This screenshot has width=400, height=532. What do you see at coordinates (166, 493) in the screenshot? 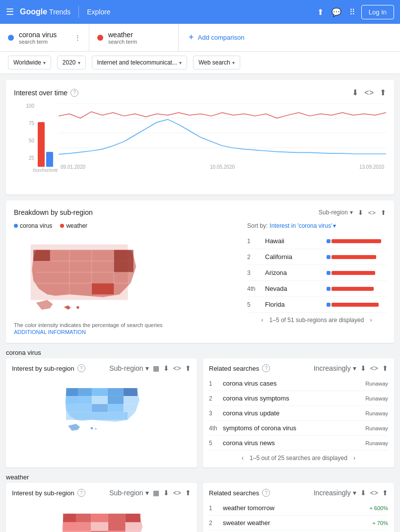
I see `weather-download-icon: ⬇` at bounding box center [166, 493].